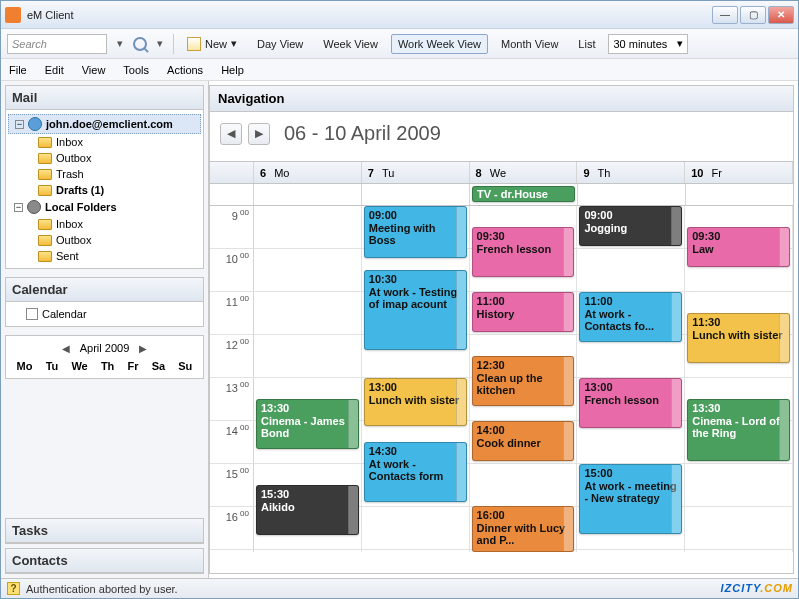  What do you see at coordinates (140, 44) in the screenshot?
I see `search-icon` at bounding box center [140, 44].